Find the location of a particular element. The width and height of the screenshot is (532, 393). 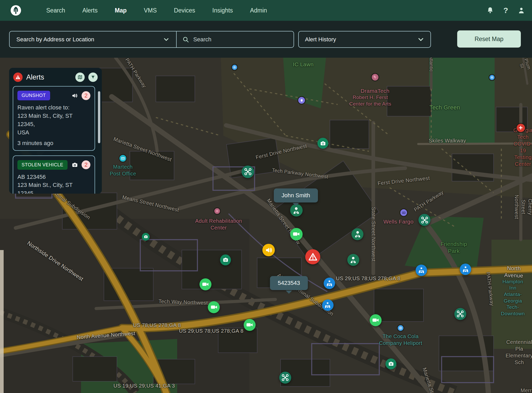

alerts-panel: Alerts GUNSHOT 2 Raven alert close to: is located at coordinates (56, 131).